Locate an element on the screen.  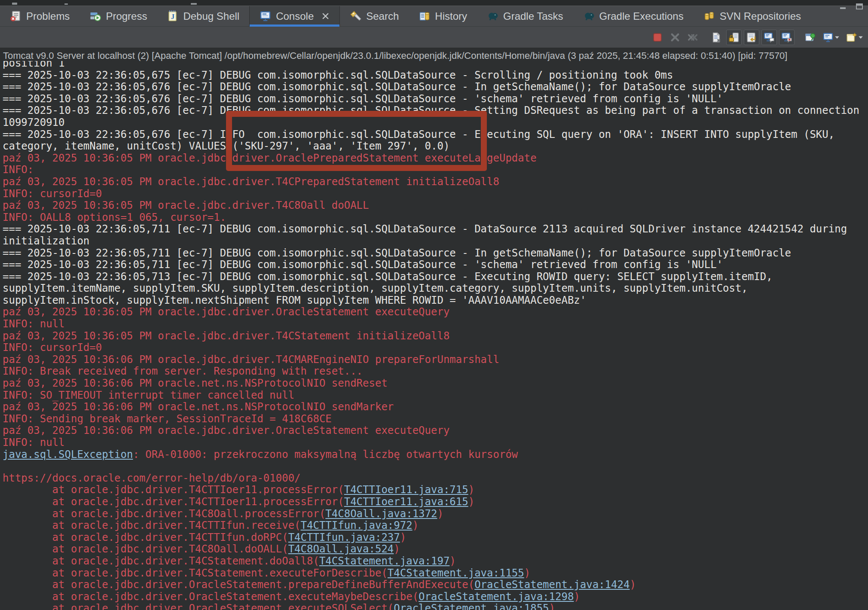
stack-trace-link: OracleStatement.java:1855 is located at coordinates (471, 606).